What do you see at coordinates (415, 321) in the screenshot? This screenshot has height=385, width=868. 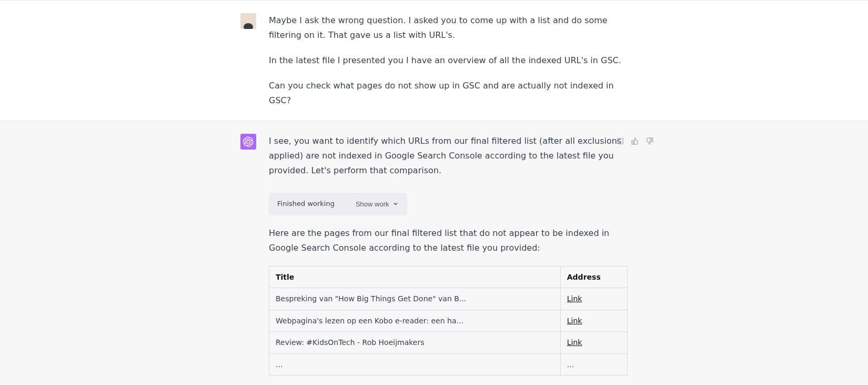 I see `table-cell-title: Webpagina's lezen op een Kobo e-reader: …` at bounding box center [415, 321].